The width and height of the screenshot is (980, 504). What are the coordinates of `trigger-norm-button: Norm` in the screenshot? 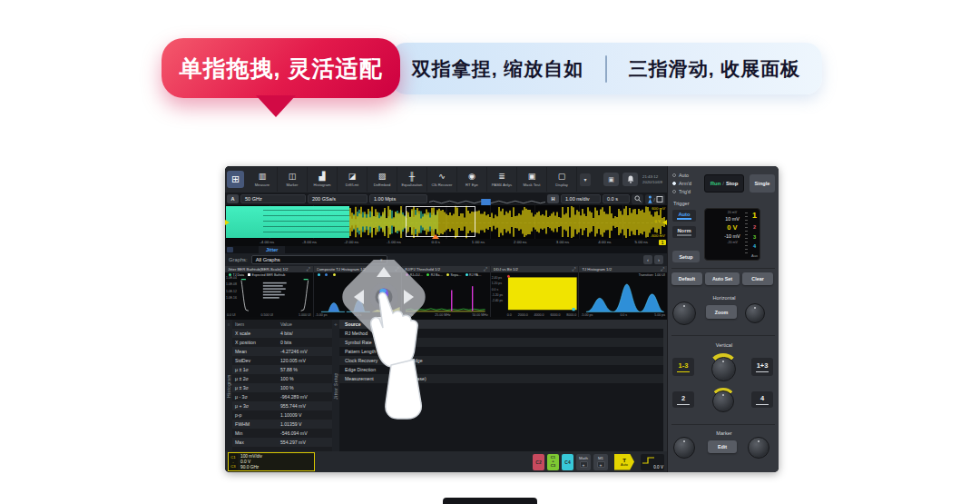 It's located at (684, 232).